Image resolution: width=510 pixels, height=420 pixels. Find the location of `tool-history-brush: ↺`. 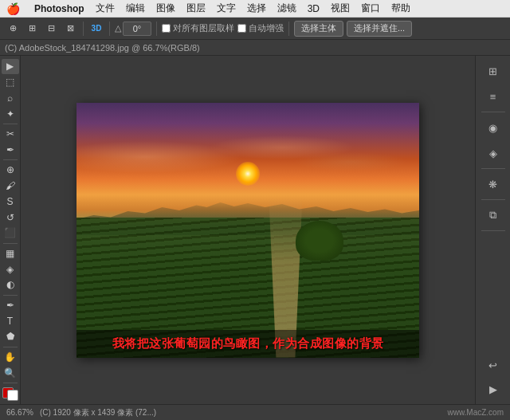

tool-history-brush: ↺ is located at coordinates (10, 217).